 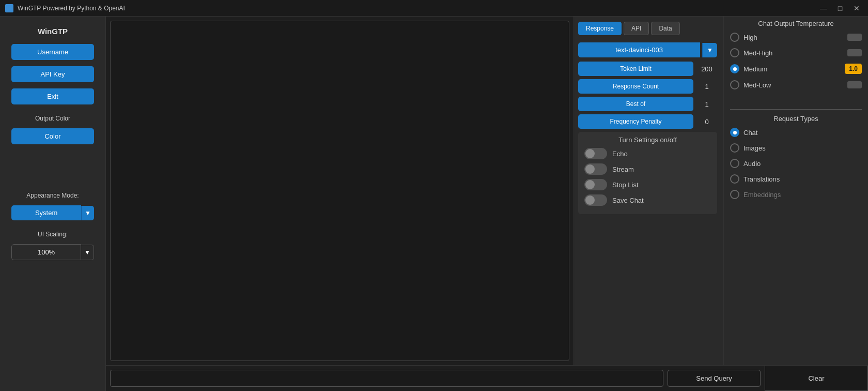 I want to click on maximize-button: □, so click(x=840, y=8).